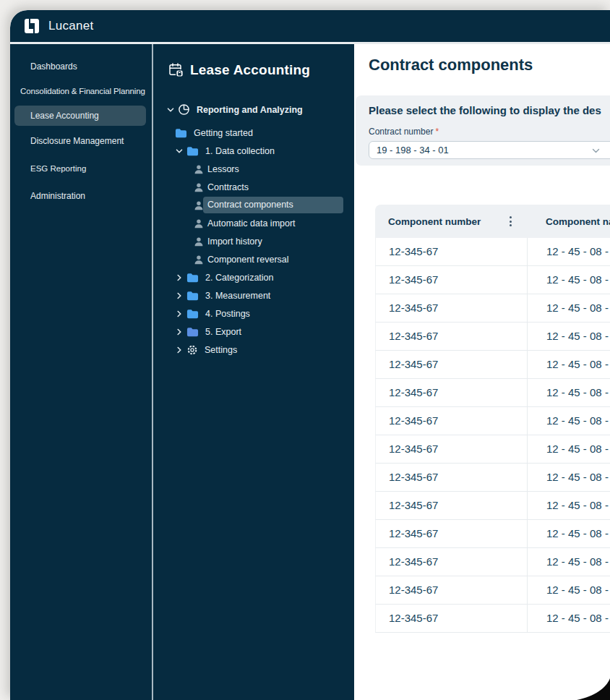 The width and height of the screenshot is (610, 700). What do you see at coordinates (254, 242) in the screenshot?
I see `tree-item-import-history: Import history` at bounding box center [254, 242].